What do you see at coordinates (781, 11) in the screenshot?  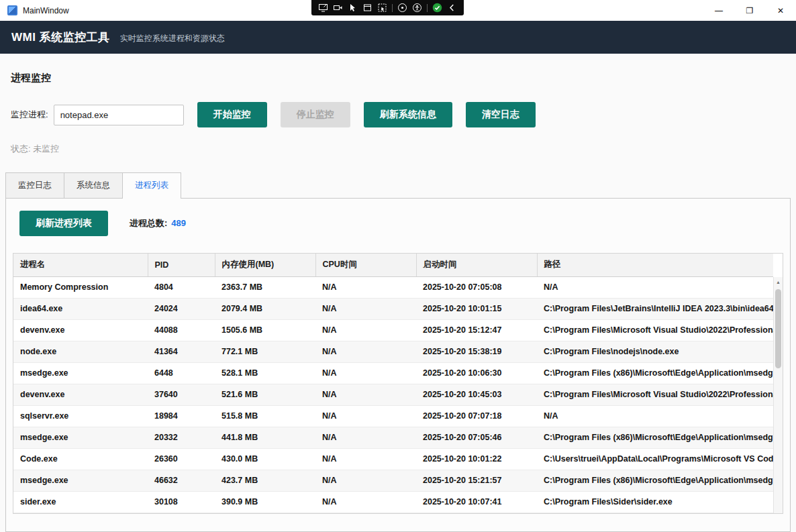 I see `close-button: ✕` at bounding box center [781, 11].